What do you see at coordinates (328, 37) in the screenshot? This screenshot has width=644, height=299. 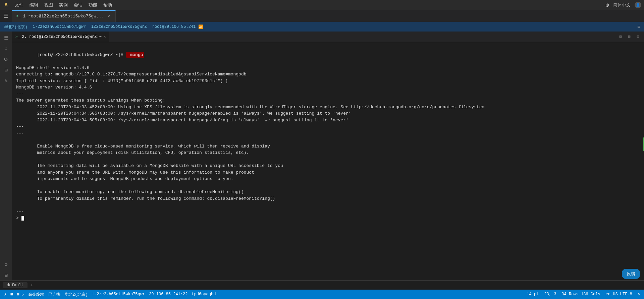 I see `terminal-tabbar: >_ 2. root@iZ2ze2zh65oti5wko75gwrZ:~ ✕ ⊟…` at bounding box center [328, 37].